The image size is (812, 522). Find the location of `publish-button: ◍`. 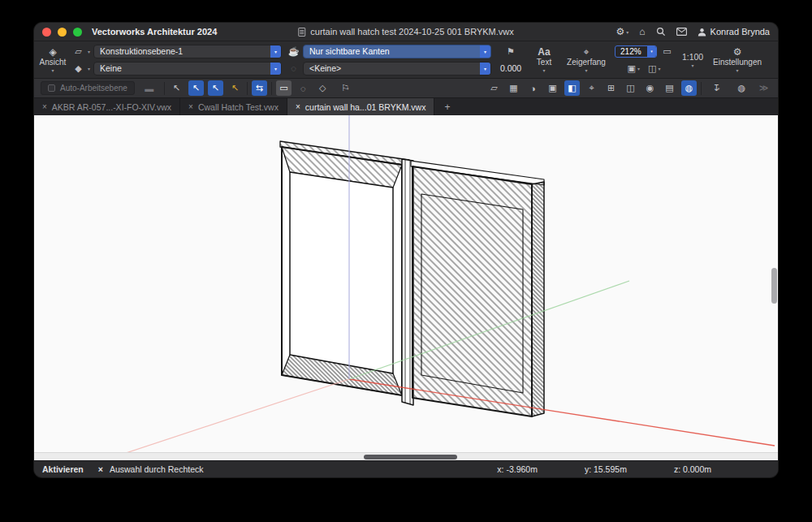

publish-button: ◍ is located at coordinates (689, 88).